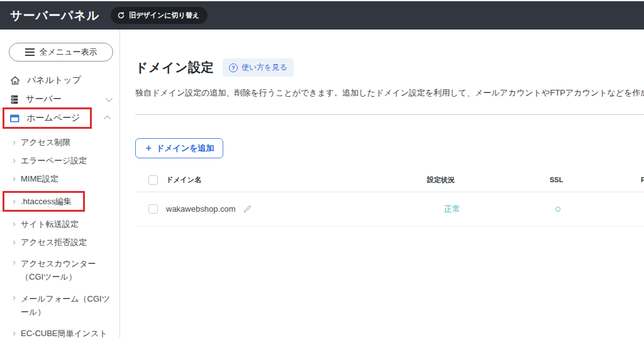 This screenshot has height=338, width=644. Describe the element at coordinates (247, 209) in the screenshot. I see `pencil-icon` at that location.